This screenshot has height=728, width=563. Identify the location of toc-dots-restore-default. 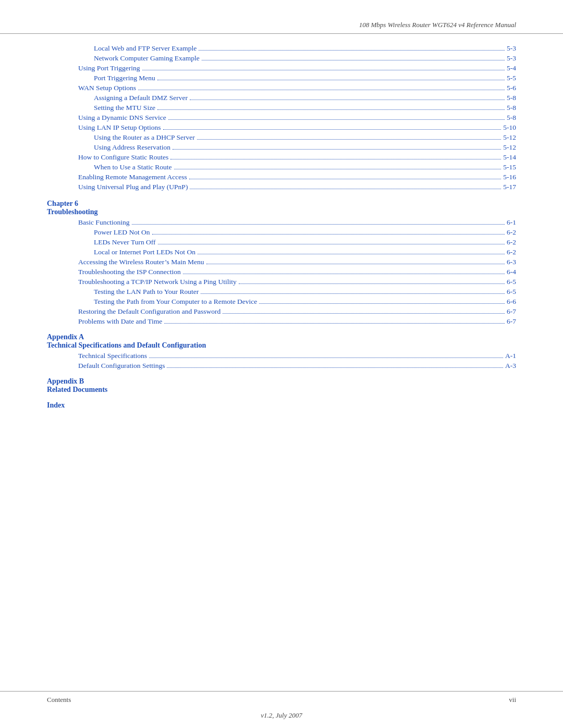
(364, 314).